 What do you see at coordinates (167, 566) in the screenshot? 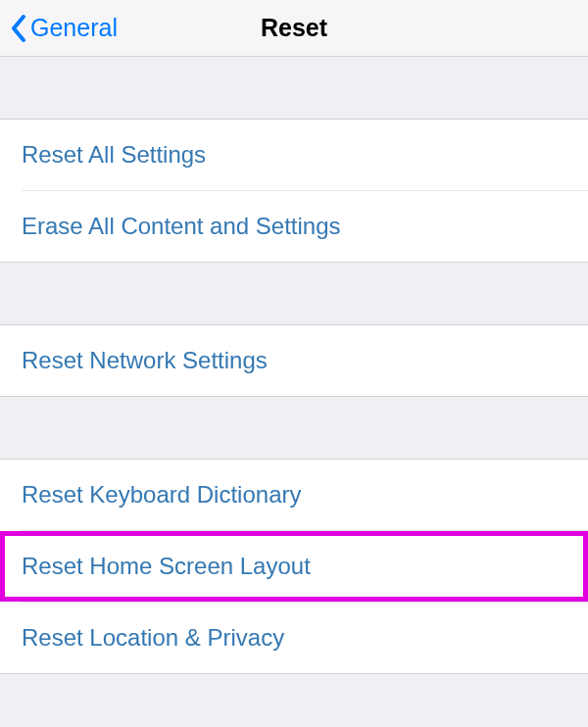
I see `row-label: Reset Home Screen Layout` at bounding box center [167, 566].